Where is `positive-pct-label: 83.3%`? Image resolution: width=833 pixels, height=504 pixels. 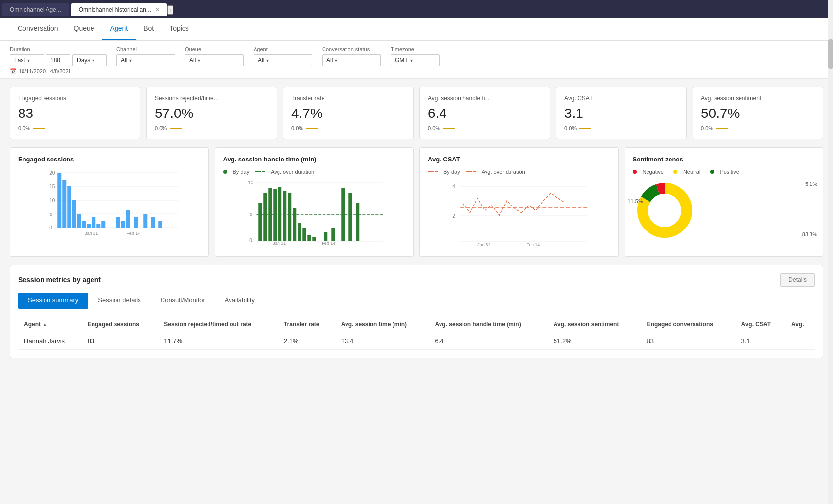
positive-pct-label: 83.3% is located at coordinates (810, 234).